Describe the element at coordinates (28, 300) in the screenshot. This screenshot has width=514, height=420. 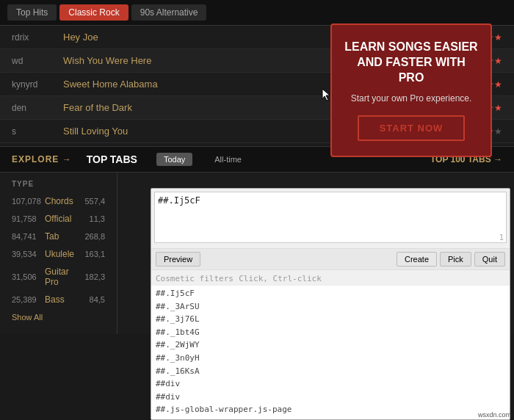
I see `type-number: 25,389` at that location.